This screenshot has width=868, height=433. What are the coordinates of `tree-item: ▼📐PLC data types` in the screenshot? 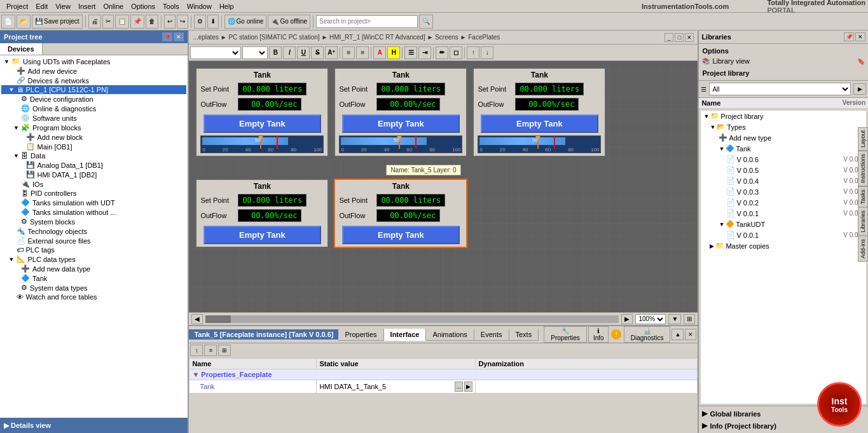 It's located at (94, 259).